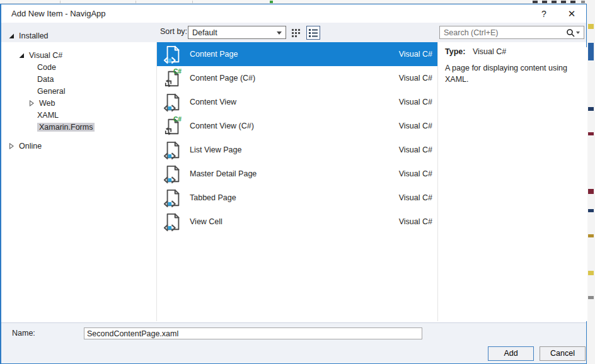 The width and height of the screenshot is (595, 364). I want to click on type-label: Type:, so click(455, 52).